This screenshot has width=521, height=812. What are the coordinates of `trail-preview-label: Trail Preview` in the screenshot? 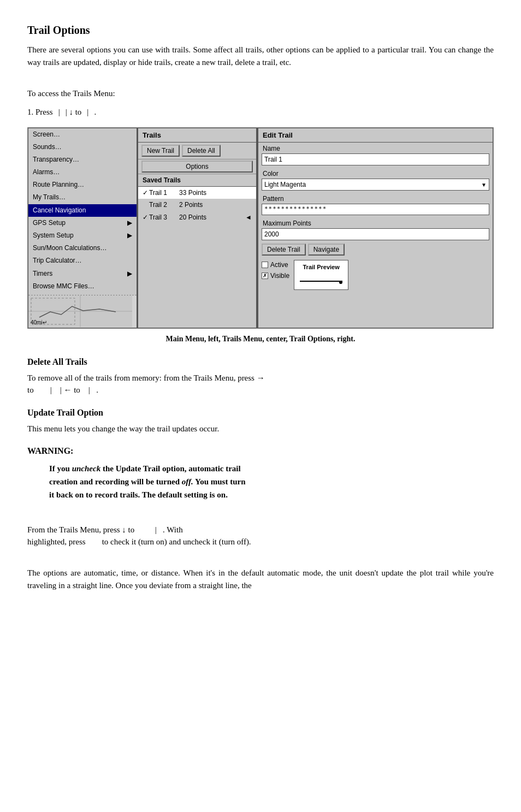 It's located at (321, 268).